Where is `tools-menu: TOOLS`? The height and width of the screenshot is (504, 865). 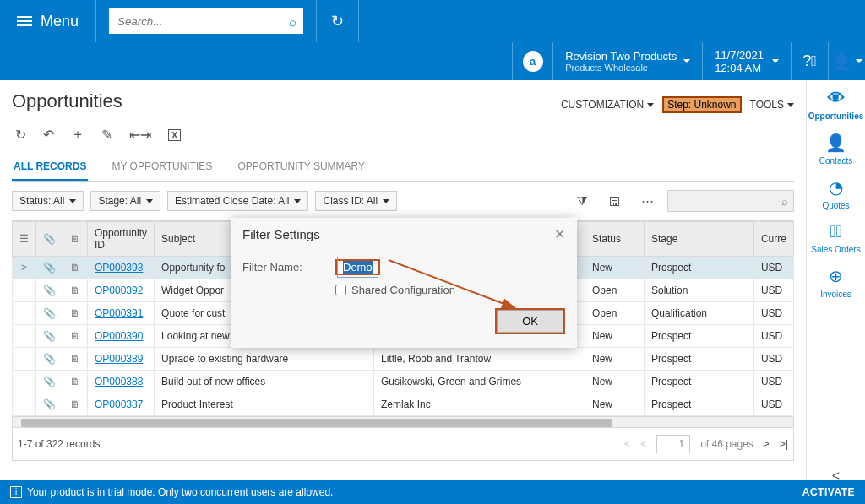
tools-menu: TOOLS is located at coordinates (772, 105).